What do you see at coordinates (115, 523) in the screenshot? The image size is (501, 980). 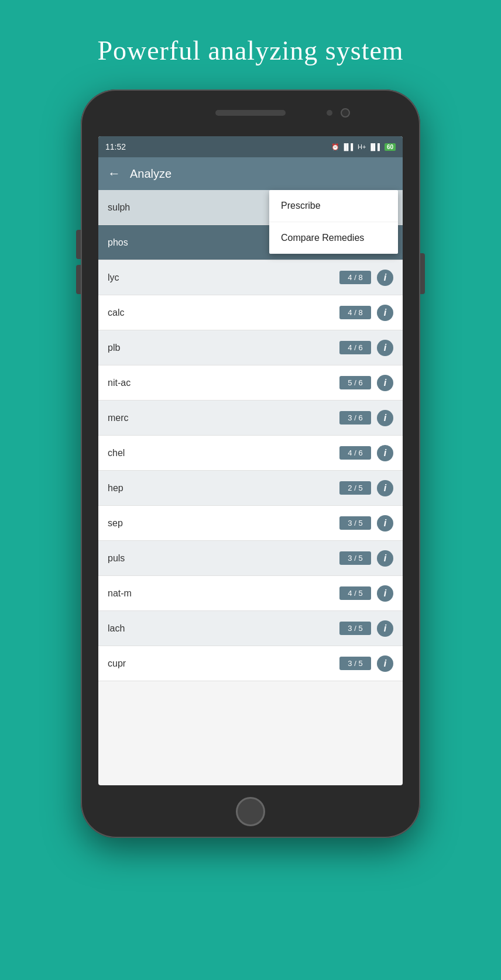 I see `remedy-name: sep` at bounding box center [115, 523].